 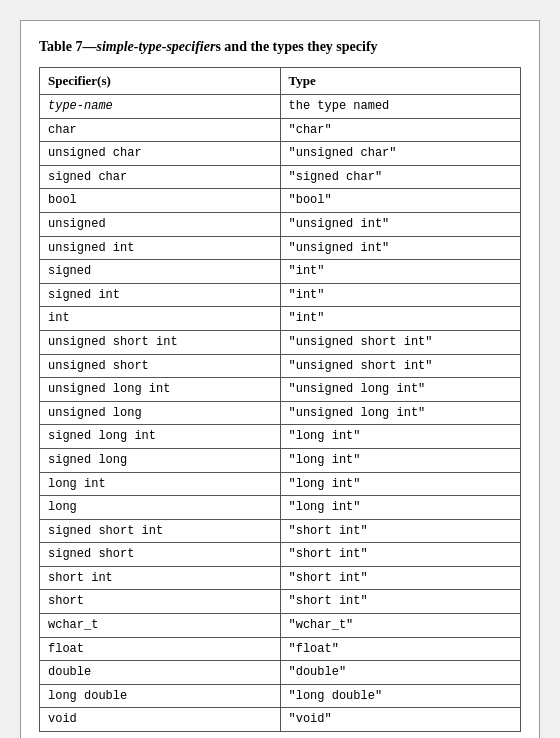 What do you see at coordinates (280, 460) in the screenshot?
I see `table-row: signed long"long int"` at bounding box center [280, 460].